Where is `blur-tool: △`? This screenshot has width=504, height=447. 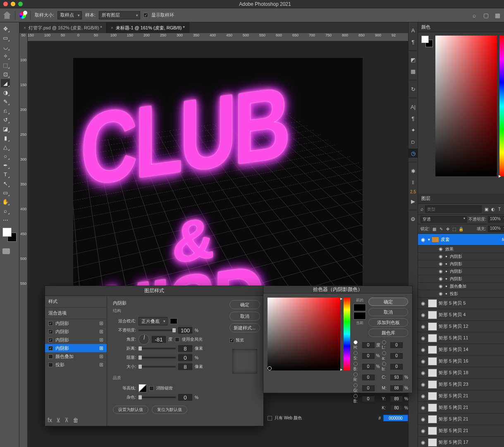
blur-tool: △ is located at coordinates (5, 147).